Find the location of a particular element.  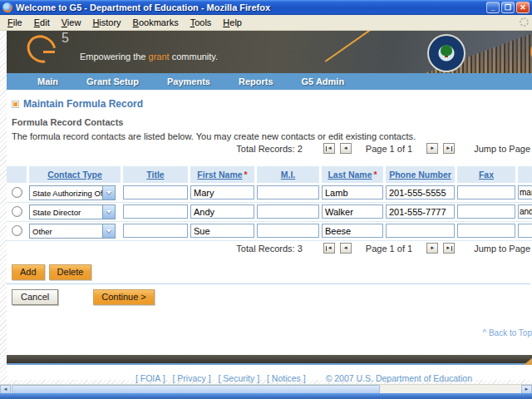

menu-help: Help is located at coordinates (233, 22).